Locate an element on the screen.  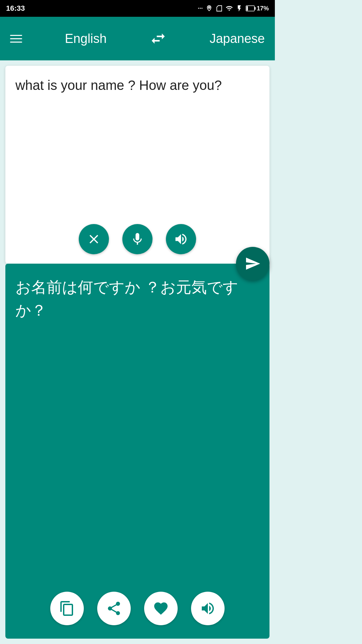
source-actions is located at coordinates (137, 239).